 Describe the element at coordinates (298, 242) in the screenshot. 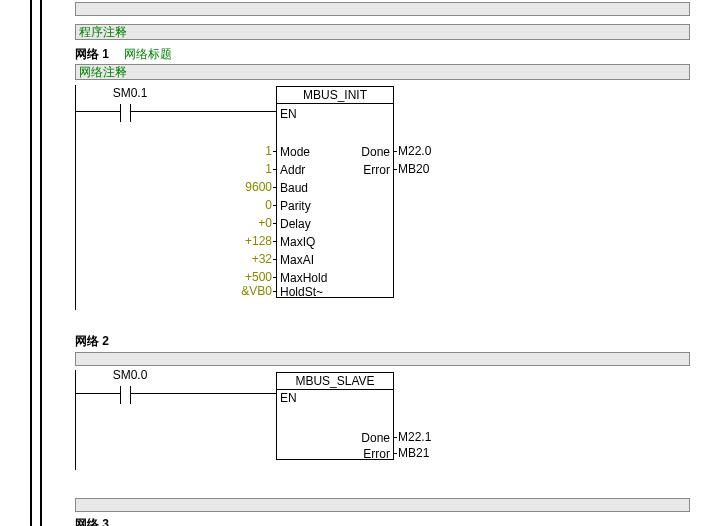

I see `pin-maxiq: MaxIQ` at that location.